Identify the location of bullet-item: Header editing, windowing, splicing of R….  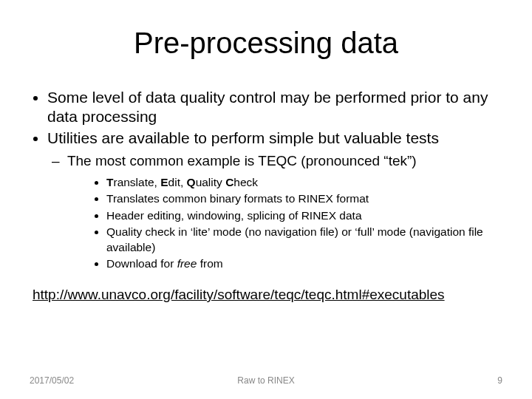
(304, 216).